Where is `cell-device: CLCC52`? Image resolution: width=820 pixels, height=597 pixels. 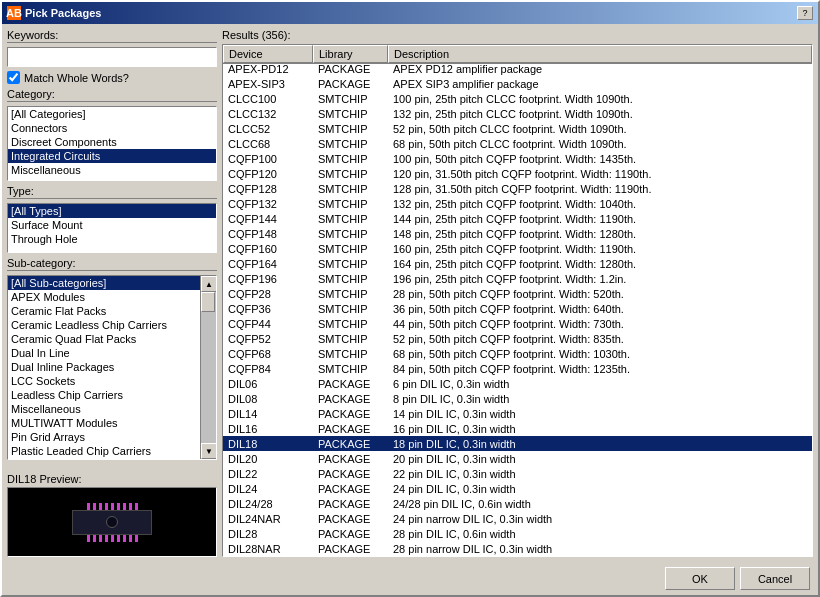
cell-device: CLCC52 is located at coordinates (268, 128).